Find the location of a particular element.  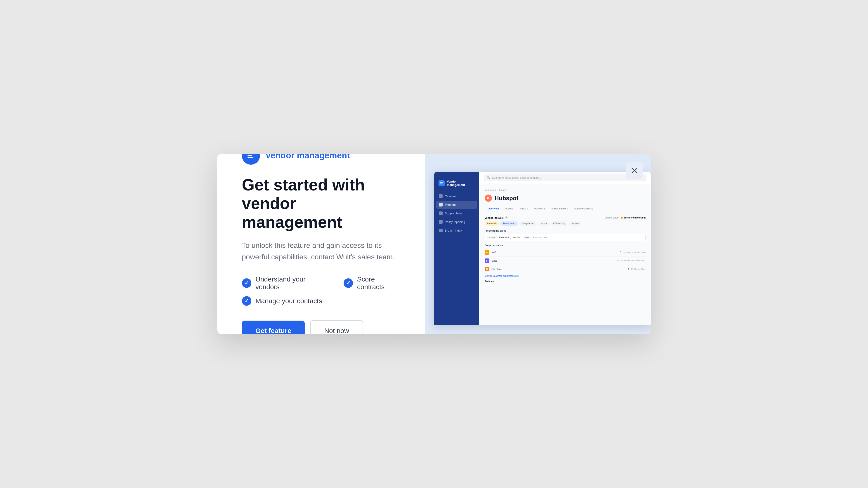

not-now-button: Not now is located at coordinates (336, 327).